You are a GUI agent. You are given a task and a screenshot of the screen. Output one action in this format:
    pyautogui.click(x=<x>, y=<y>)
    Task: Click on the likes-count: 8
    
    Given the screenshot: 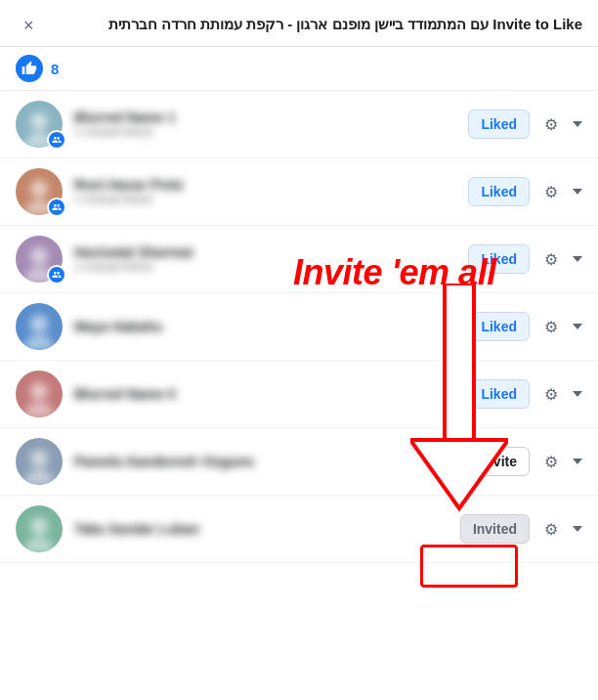 What is the action you would take?
    pyautogui.click(x=55, y=68)
    